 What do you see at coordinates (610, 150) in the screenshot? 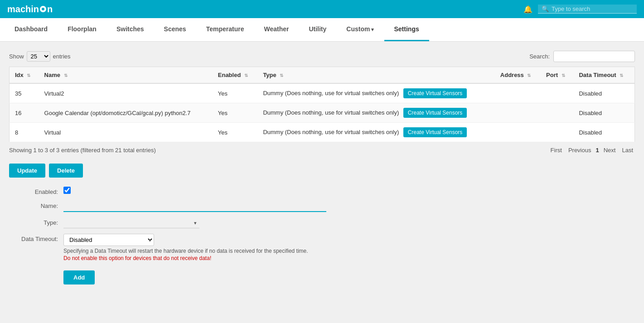
I see `pagination-next: Next` at bounding box center [610, 150].